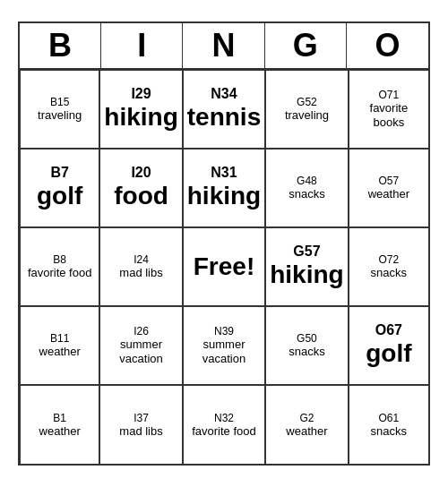  Describe the element at coordinates (141, 188) in the screenshot. I see `bingo-cell-6: I20food` at that location.